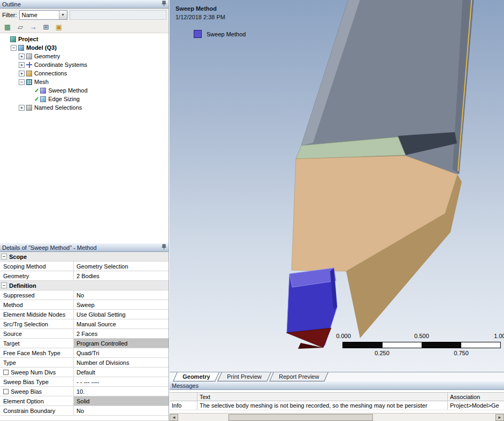 The width and height of the screenshot is (504, 421). I want to click on tool-rake-face, so click(375, 213).